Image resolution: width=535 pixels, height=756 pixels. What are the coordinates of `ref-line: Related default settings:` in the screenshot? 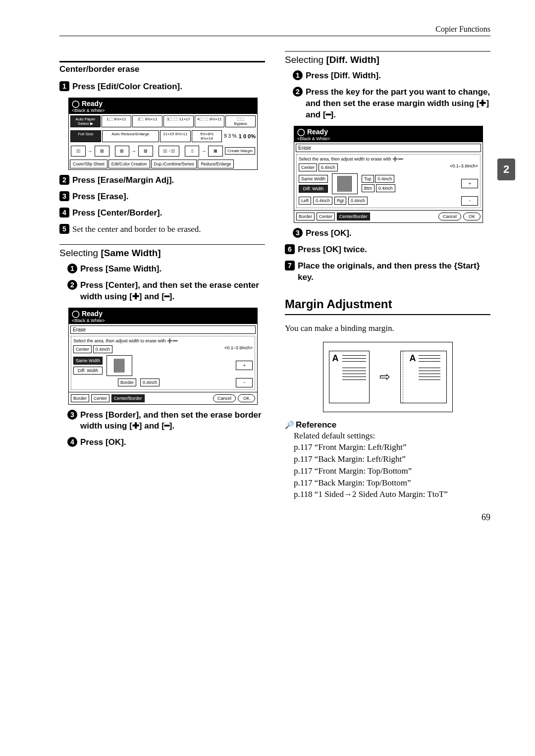 It's located at (392, 436).